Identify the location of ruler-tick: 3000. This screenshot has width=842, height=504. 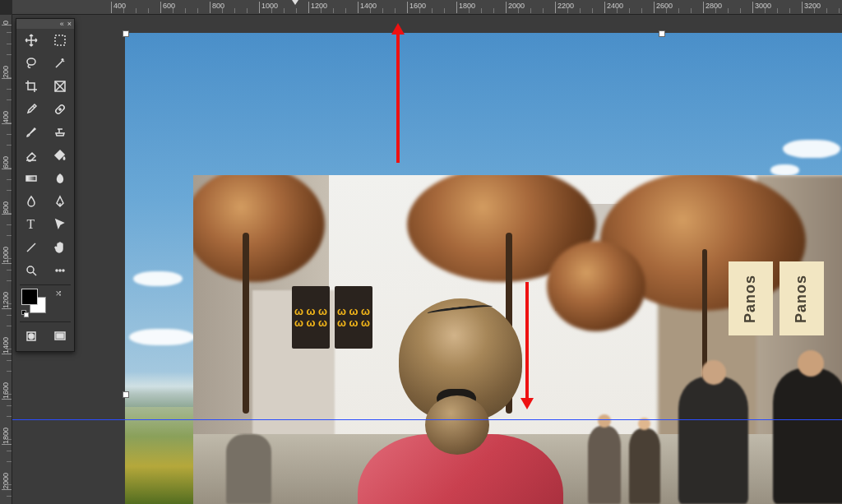
(761, 7).